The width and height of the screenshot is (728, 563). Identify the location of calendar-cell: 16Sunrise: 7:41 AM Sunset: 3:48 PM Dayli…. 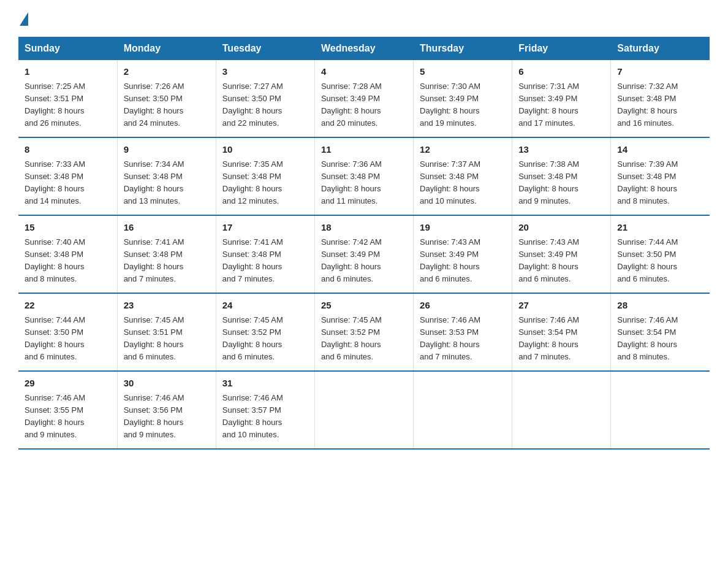
(167, 254).